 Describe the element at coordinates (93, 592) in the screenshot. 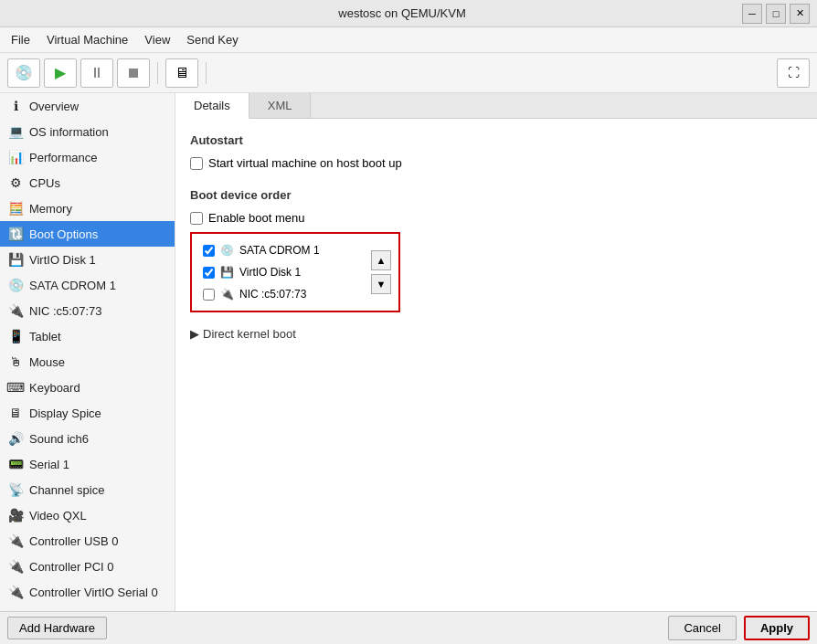

I see `sidebar-label-controller-virtio-serial-0: Controller VirtIO Serial 0` at that location.